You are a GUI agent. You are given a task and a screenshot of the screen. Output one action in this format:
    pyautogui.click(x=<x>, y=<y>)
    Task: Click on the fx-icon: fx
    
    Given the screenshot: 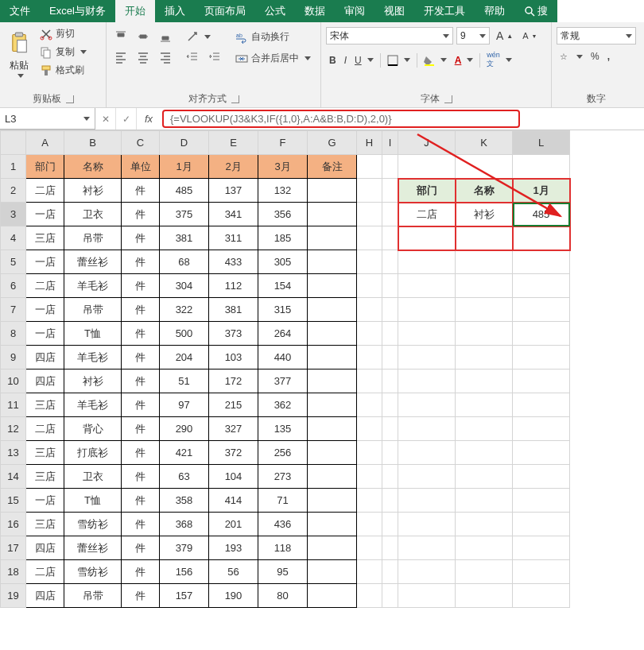 What is the action you would take?
    pyautogui.click(x=149, y=119)
    